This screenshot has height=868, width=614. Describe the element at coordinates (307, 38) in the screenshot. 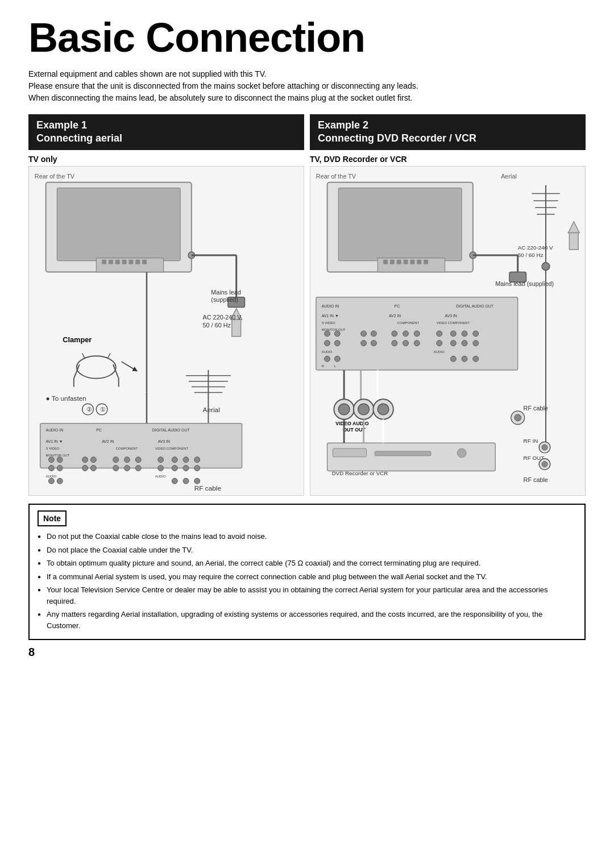

I see `page-title: Basic Connection` at that location.